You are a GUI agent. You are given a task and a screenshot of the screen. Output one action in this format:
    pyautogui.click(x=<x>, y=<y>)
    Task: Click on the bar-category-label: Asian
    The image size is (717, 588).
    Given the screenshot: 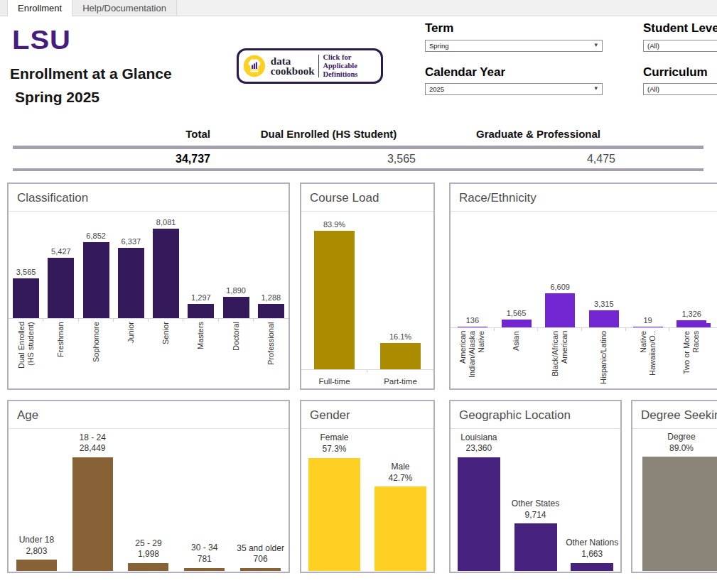 What is the action you would take?
    pyautogui.click(x=516, y=358)
    